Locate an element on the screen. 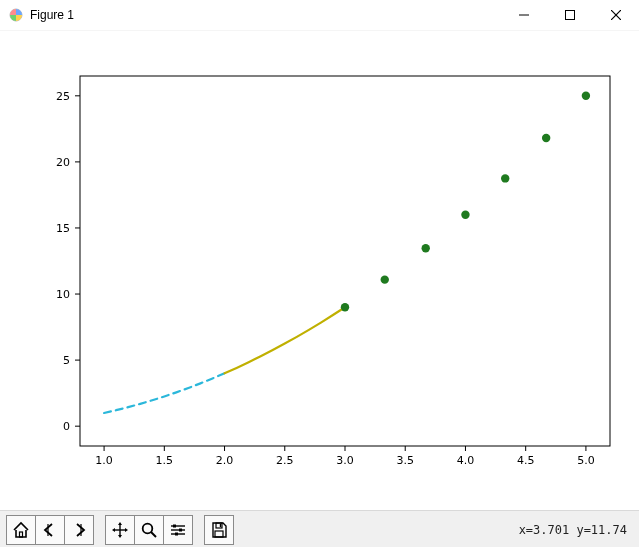  svg-text: 3.5 is located at coordinates (405, 460).